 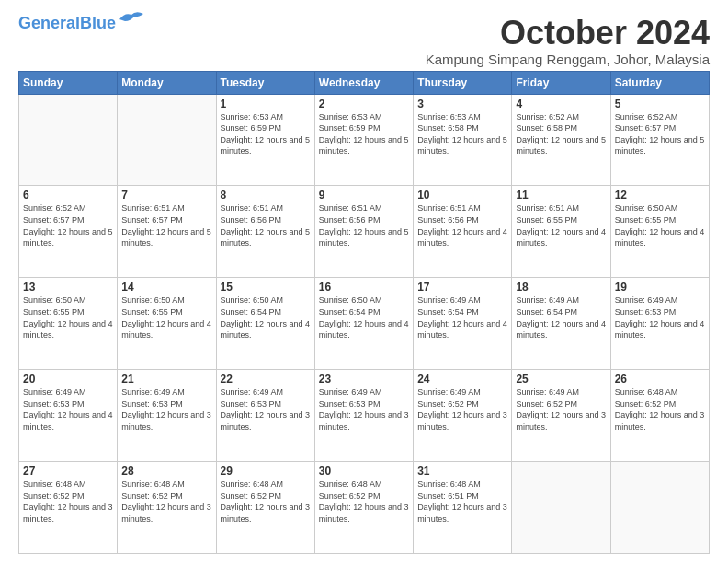 I want to click on calendar-day-cell: 21Sunrise: 6:49 AM Sunset: 6:53 PM Dayli…, so click(x=167, y=416).